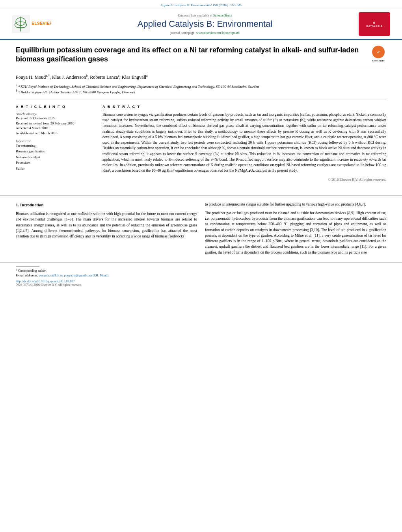 The height and width of the screenshot is (532, 402). I want to click on online-date: Available online 5 March 2016, so click(55, 133).